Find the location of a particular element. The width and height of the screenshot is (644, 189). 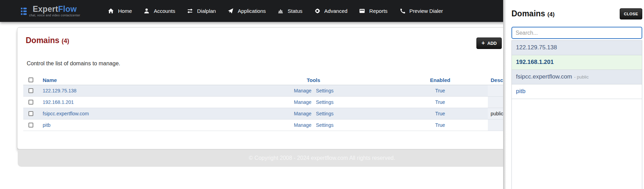

nav-item-label: Accounts is located at coordinates (164, 11).